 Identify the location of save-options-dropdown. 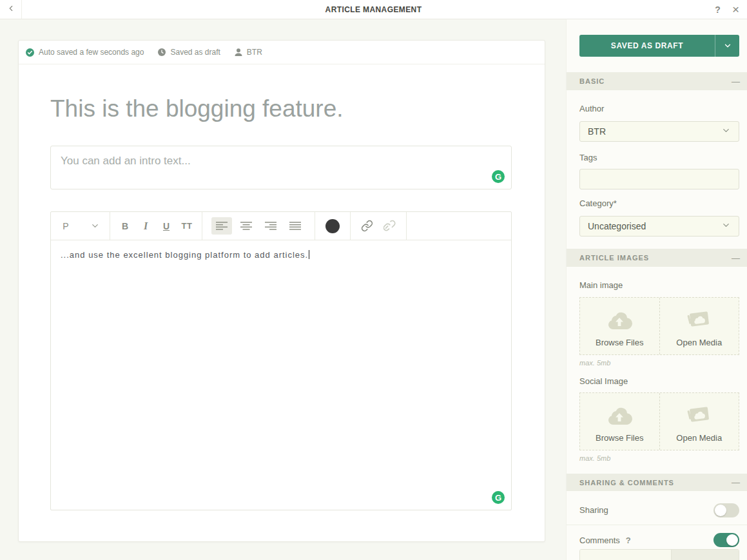
(727, 46).